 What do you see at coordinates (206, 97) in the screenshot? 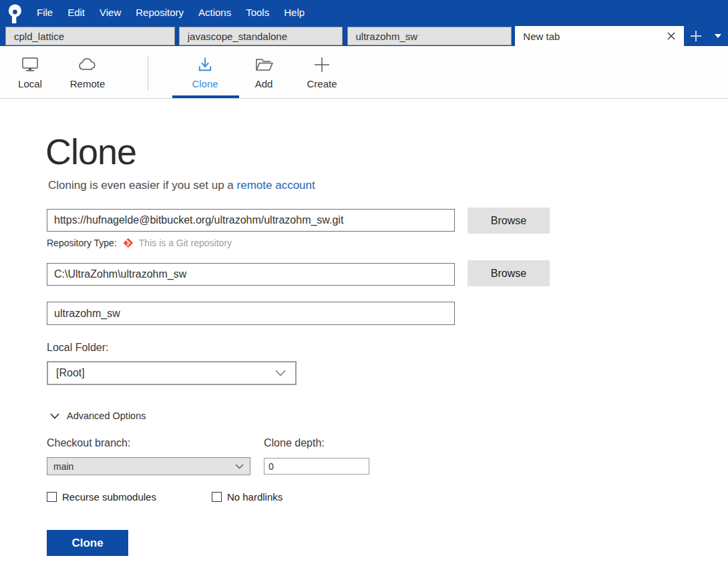
I see `active-tab-underline` at bounding box center [206, 97].